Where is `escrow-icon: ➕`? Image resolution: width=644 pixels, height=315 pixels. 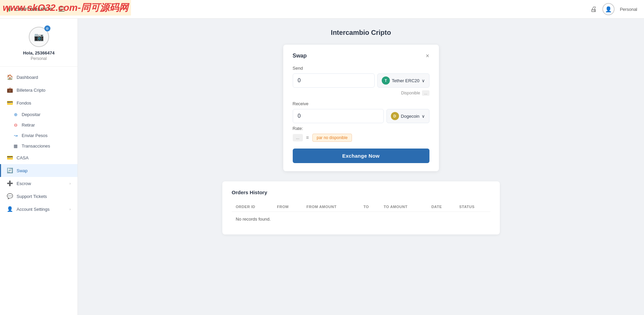
escrow-icon: ➕ is located at coordinates (10, 183).